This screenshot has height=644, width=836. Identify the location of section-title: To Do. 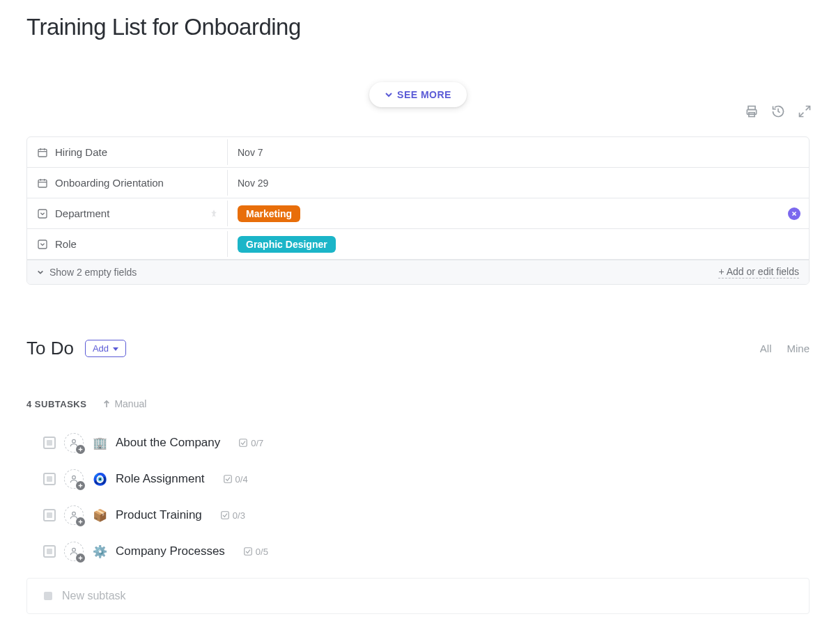
(50, 348).